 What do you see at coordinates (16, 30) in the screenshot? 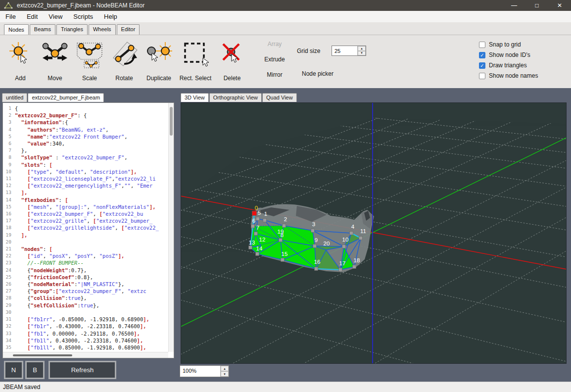
I see `tab-nodes: Nodes` at bounding box center [16, 30].